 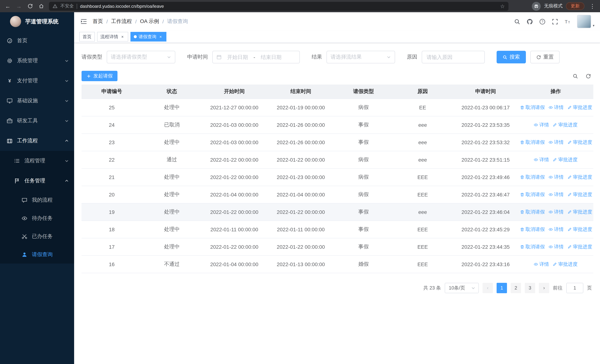 I want to click on sidebar-item-todo-tasks: 待办任务, so click(x=37, y=218).